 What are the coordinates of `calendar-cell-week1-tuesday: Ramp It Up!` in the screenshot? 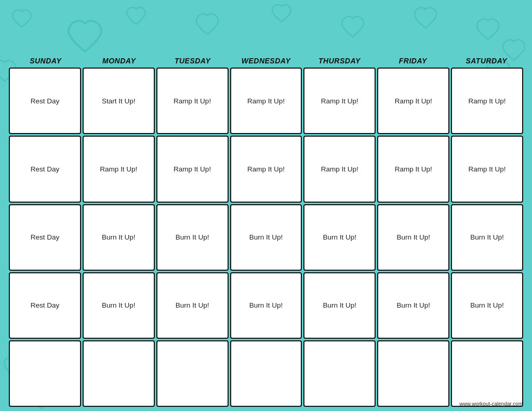 It's located at (192, 101).